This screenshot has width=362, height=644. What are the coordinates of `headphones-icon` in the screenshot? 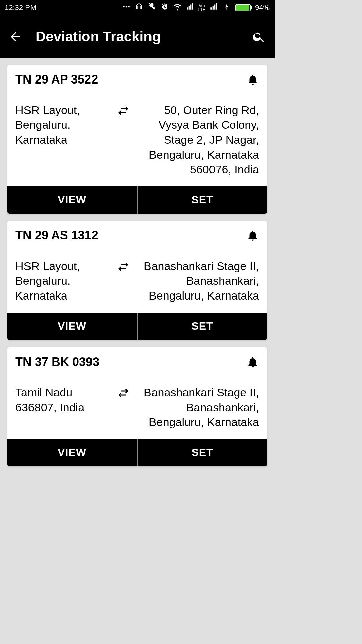 It's located at (139, 8).